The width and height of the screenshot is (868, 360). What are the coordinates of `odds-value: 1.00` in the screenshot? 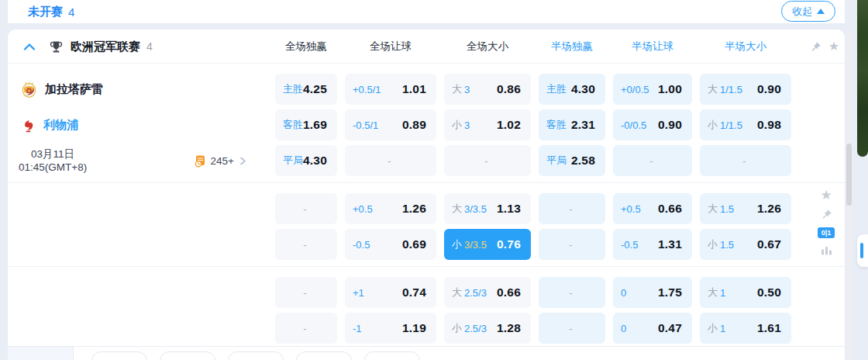 It's located at (670, 89).